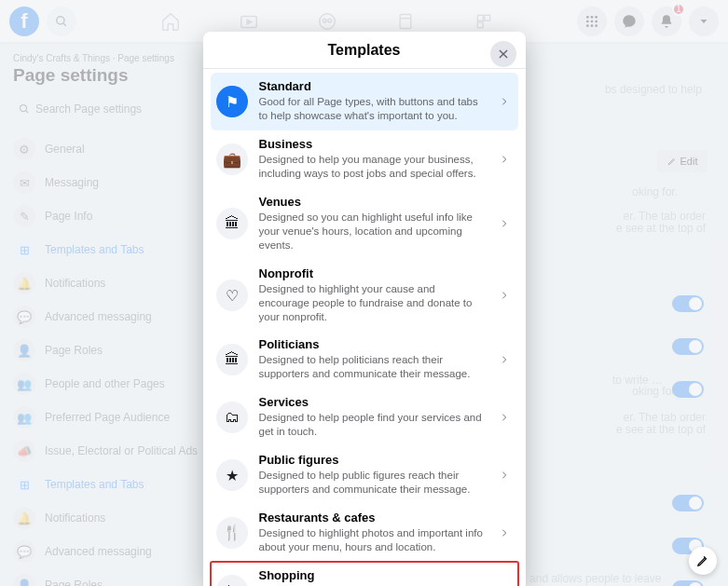 This screenshot has width=728, height=586. What do you see at coordinates (374, 167) in the screenshot?
I see `template-desc: Designed to help you manage your busines…` at bounding box center [374, 167].